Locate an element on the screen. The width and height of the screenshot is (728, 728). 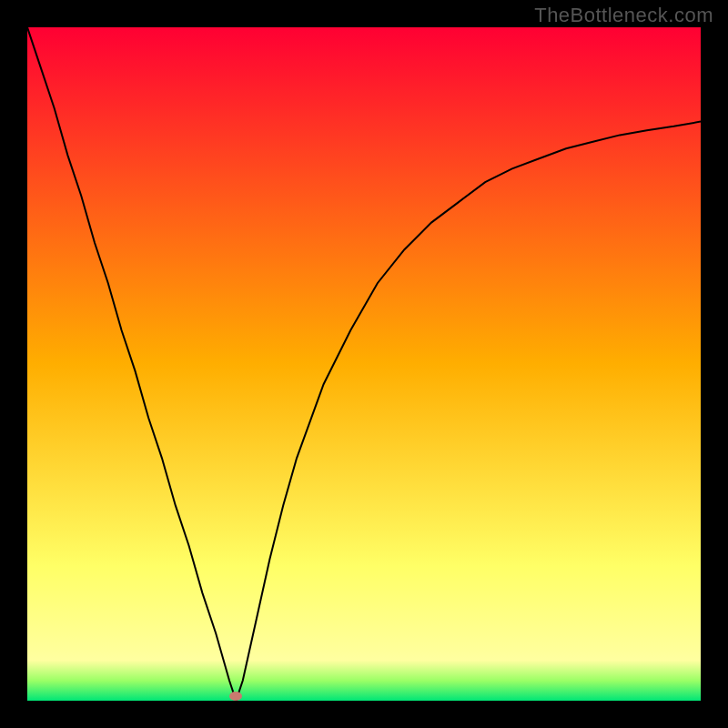
minimum-marker is located at coordinates (236, 696).